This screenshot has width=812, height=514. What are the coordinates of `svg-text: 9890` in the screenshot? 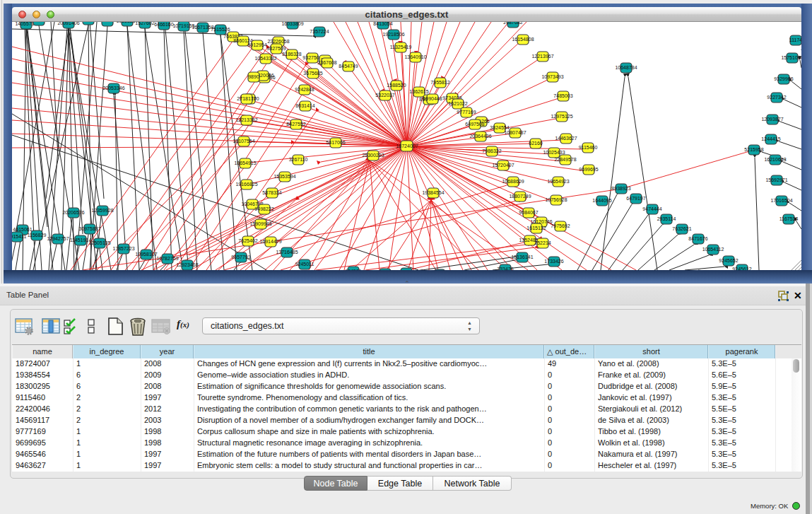 It's located at (254, 76).